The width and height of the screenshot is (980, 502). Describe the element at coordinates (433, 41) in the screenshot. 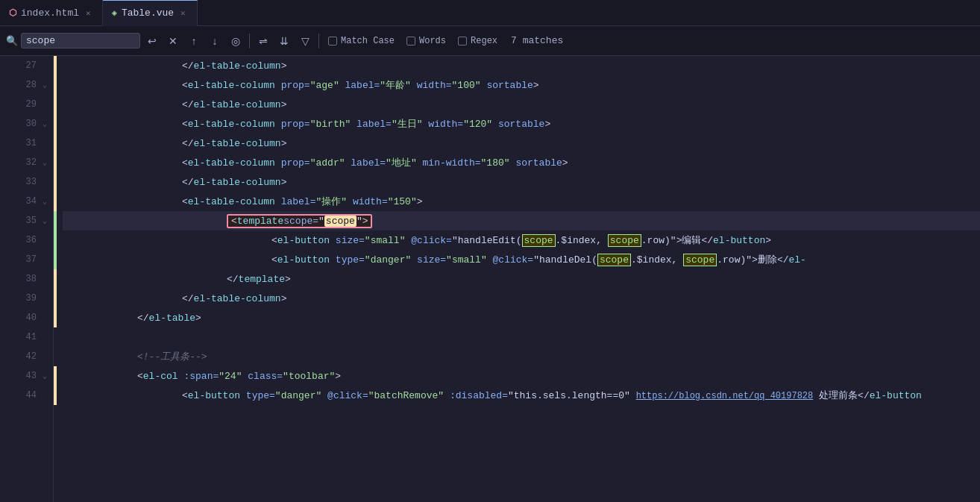

I see `words-label: Words` at that location.